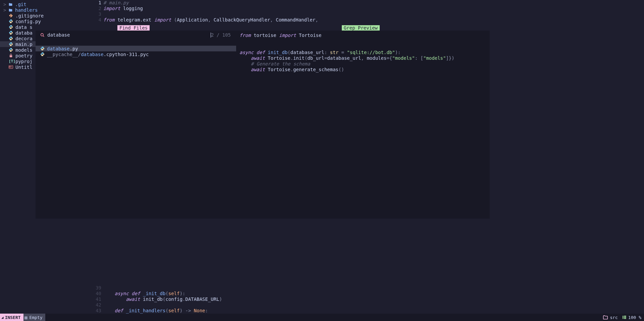 The width and height of the screenshot is (644, 321). What do you see at coordinates (95, 9) in the screenshot?
I see `gutter-line-number: 2` at bounding box center [95, 9].